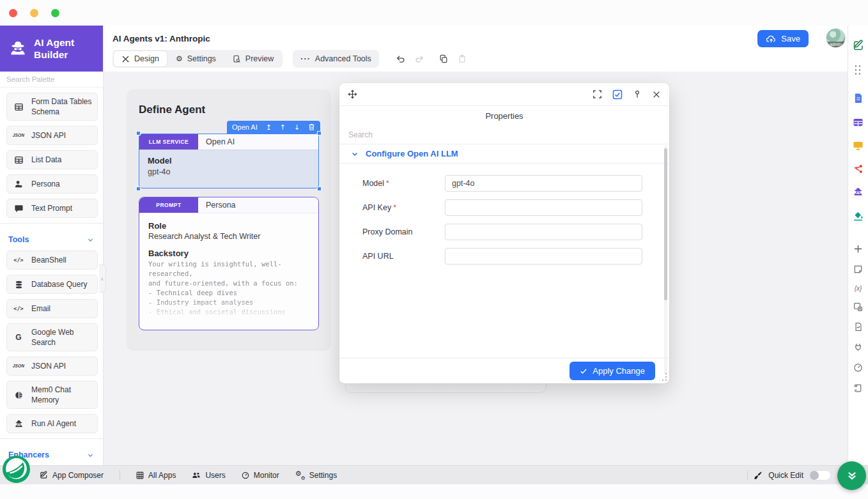 The image size is (868, 499). I want to click on modal-search-input, so click(504, 135).